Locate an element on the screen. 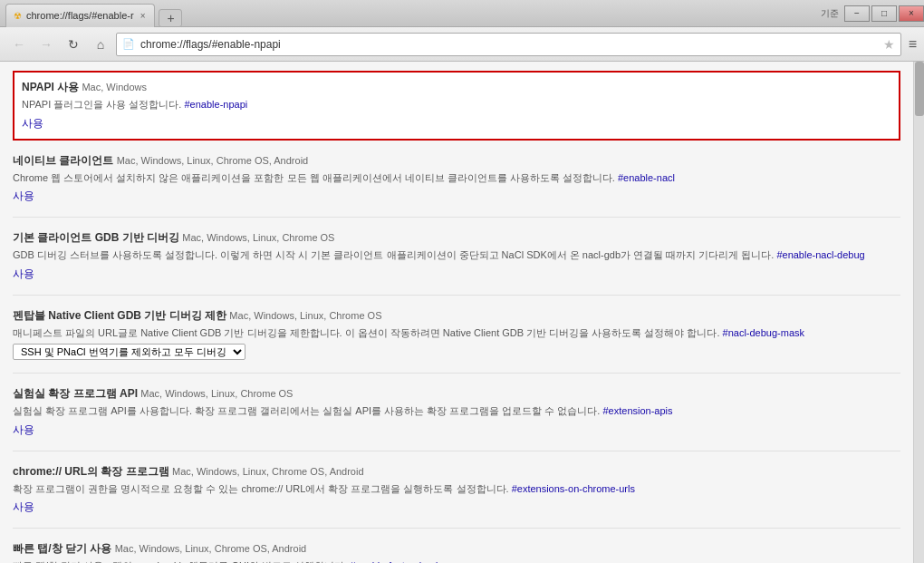 This screenshot has width=924, height=563. close-button: × is located at coordinates (911, 14).